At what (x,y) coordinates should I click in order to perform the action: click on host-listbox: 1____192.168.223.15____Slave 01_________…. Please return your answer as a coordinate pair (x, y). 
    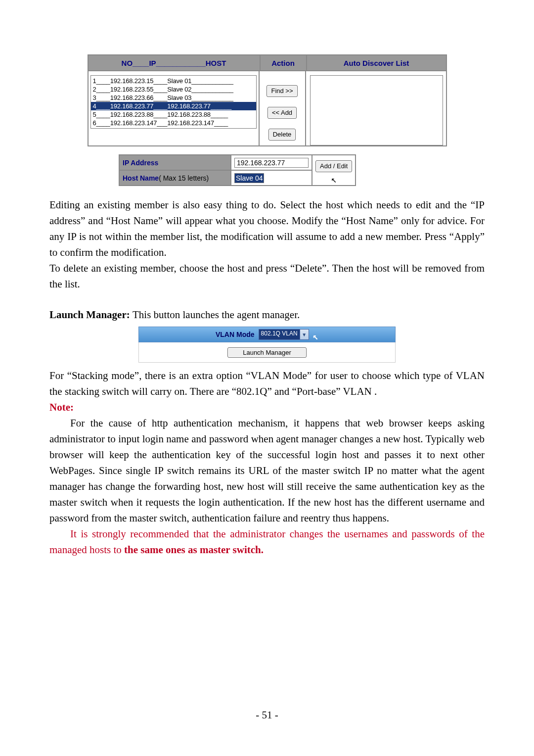
    Looking at the image, I should click on (174, 102).